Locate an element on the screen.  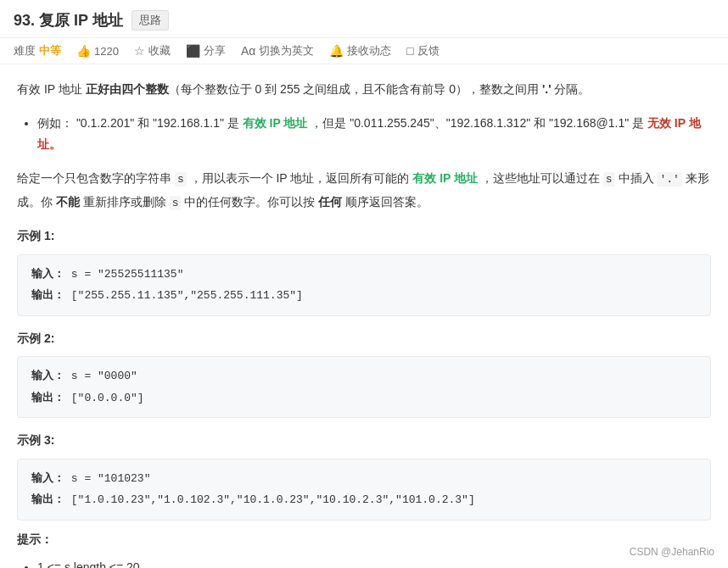
collect-item: ☆ 收藏 is located at coordinates (153, 51).